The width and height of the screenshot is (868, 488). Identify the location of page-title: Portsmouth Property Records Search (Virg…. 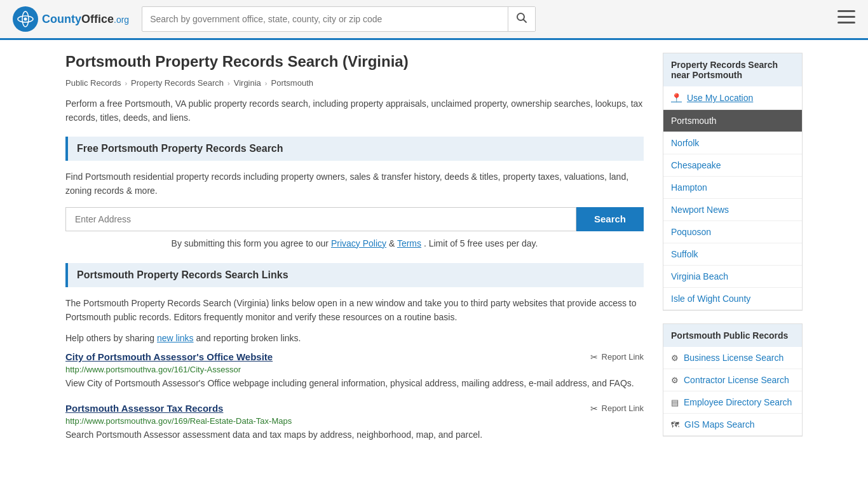
(355, 62).